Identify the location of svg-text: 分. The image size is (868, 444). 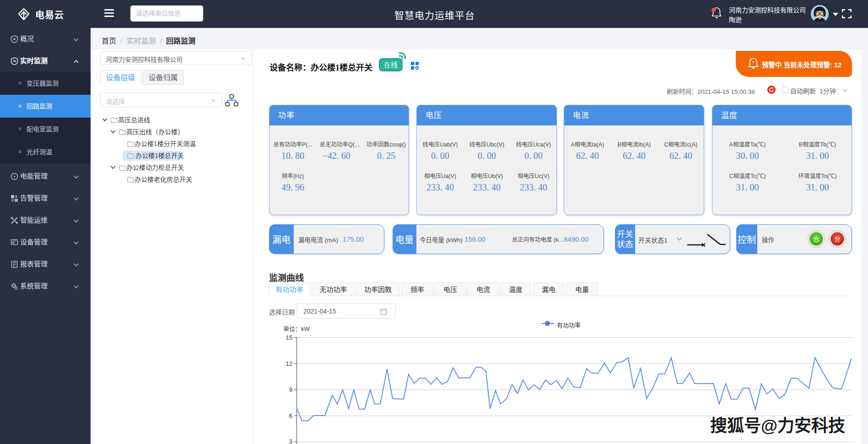
(837, 239).